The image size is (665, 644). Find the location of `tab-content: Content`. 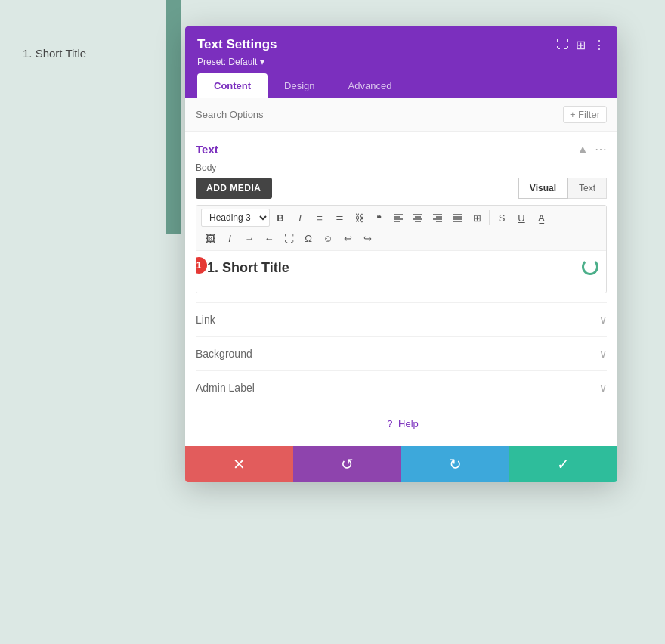

tab-content: Content is located at coordinates (233, 86).